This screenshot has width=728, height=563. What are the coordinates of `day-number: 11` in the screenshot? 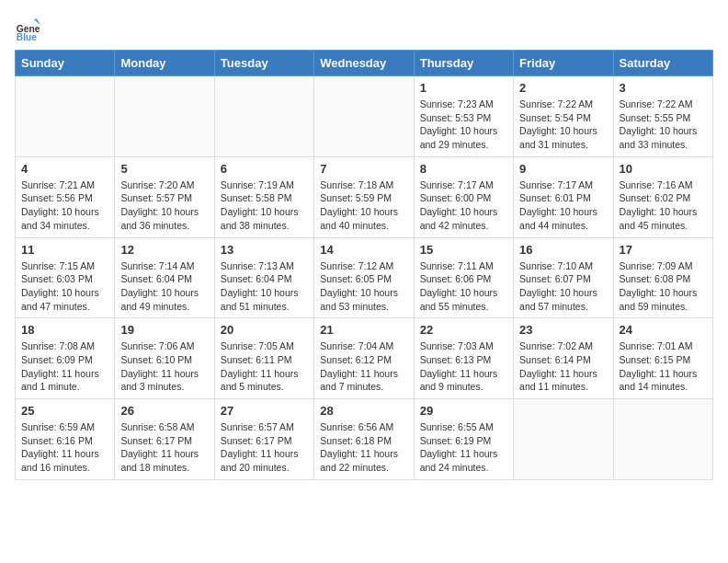 It's located at (64, 250).